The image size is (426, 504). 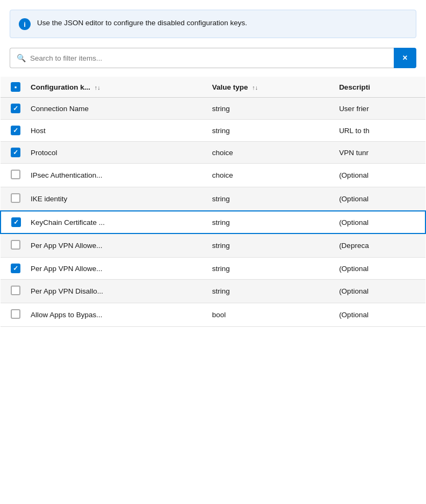 What do you see at coordinates (213, 87) in the screenshot?
I see `table-header-row: Configuration k... ↑↓ Value type ↑↓ Desc…` at bounding box center [213, 87].